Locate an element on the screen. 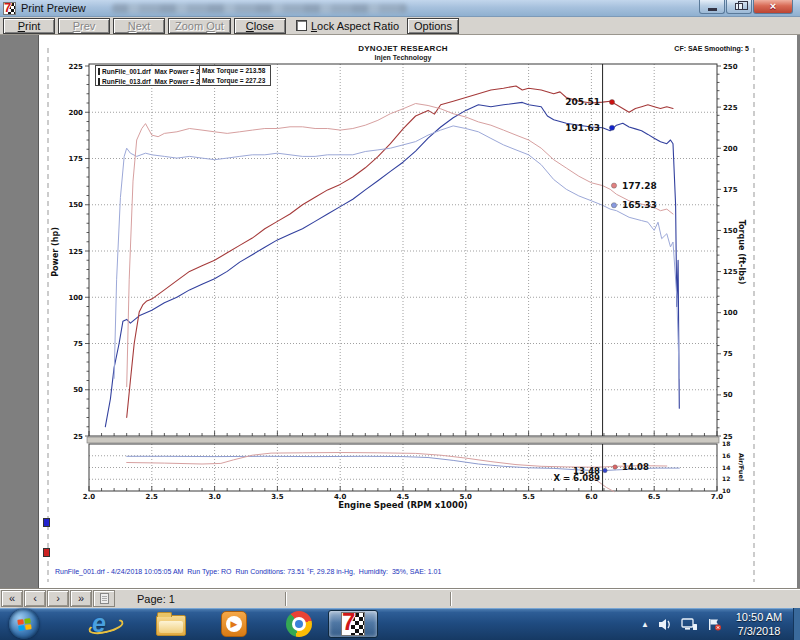  run-swatch-blue is located at coordinates (46, 522).